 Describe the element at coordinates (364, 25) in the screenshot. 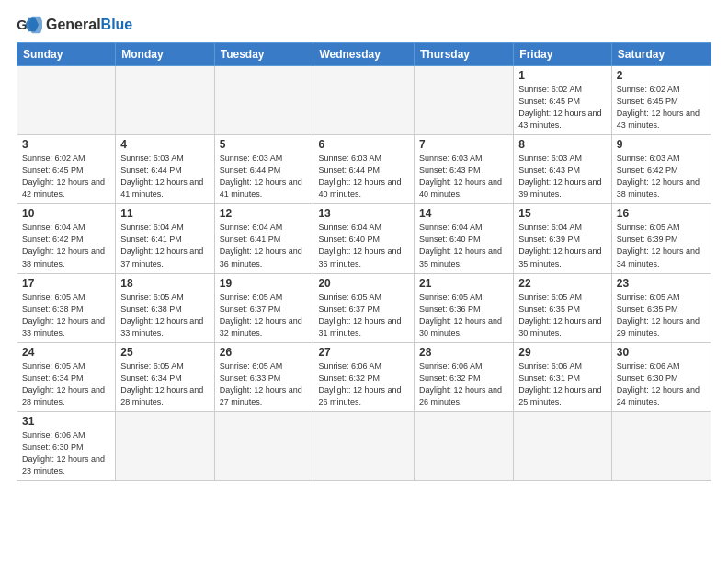

I see `header: G GeneralBlue` at that location.